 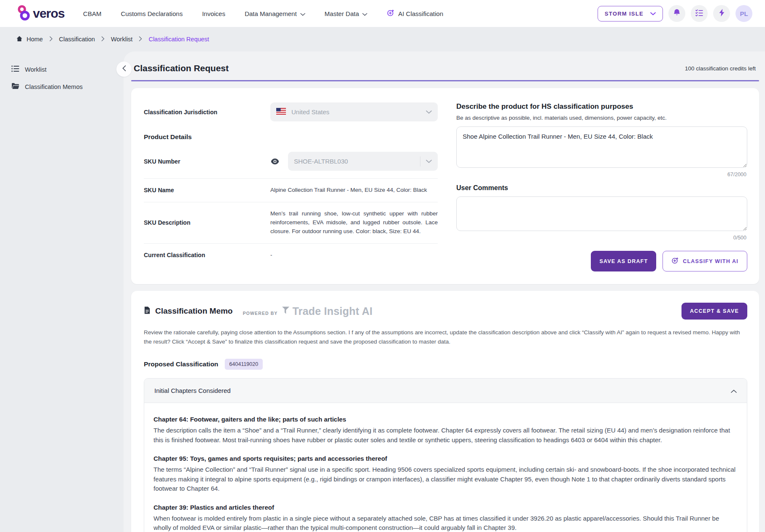 I want to click on product-details-heading: Product Details, so click(x=291, y=137).